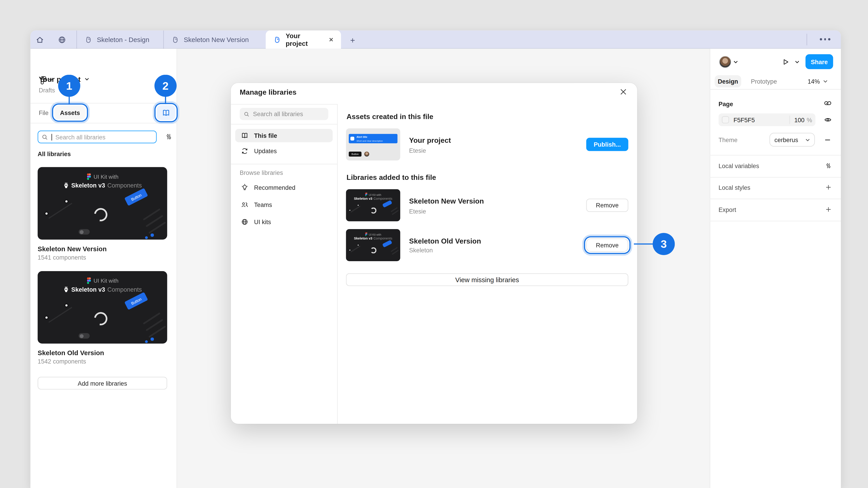  I want to click on figma-color-logo-icon, so click(89, 281).